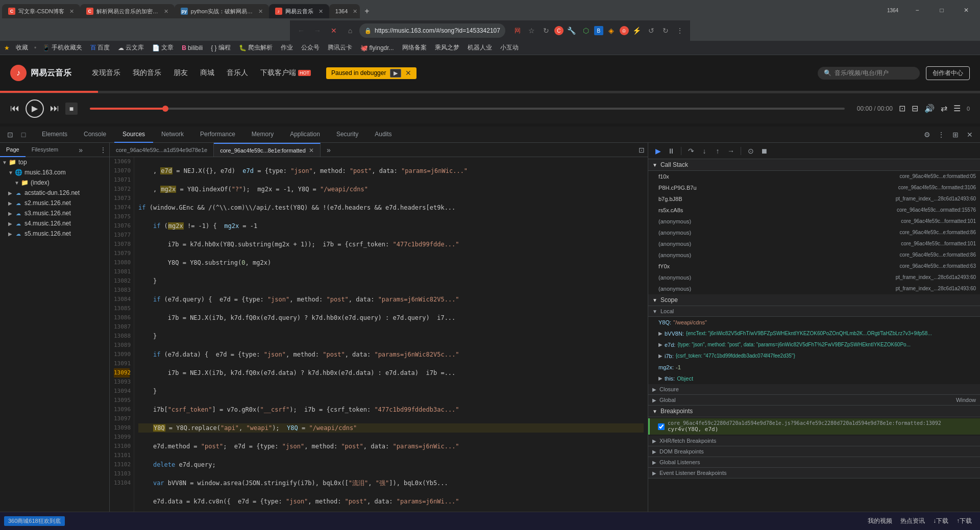 This screenshot has height=530, width=980. What do you see at coordinates (893, 10) in the screenshot?
I see `window-back-btn: 1364` at bounding box center [893, 10].